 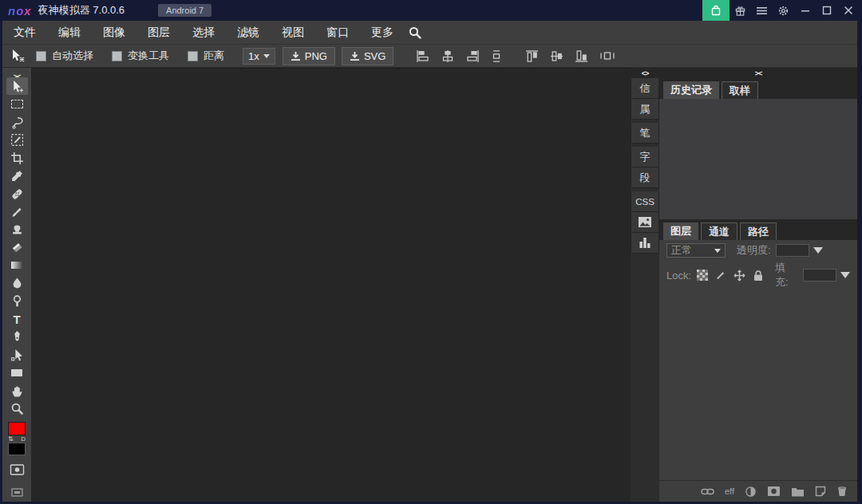 I want to click on tab-layers: 图层, so click(x=681, y=231).